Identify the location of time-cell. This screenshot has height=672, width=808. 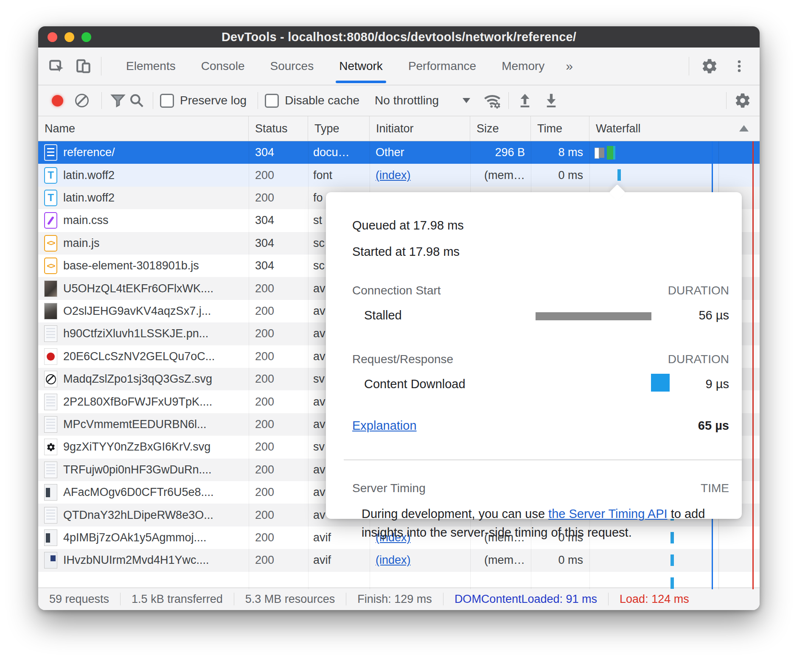
(560, 580).